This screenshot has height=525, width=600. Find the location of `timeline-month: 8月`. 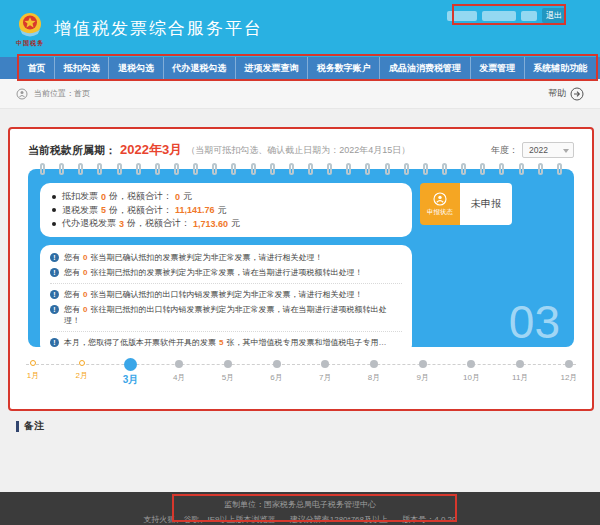

timeline-month: 8月 is located at coordinates (374, 372).